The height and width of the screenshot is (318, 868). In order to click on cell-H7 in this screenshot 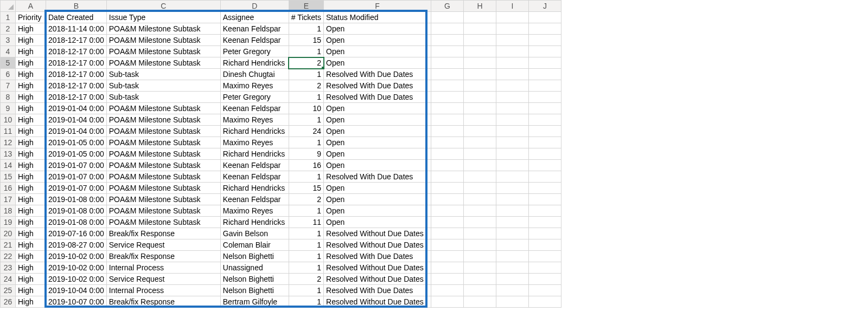, I will do `click(480, 86)`.